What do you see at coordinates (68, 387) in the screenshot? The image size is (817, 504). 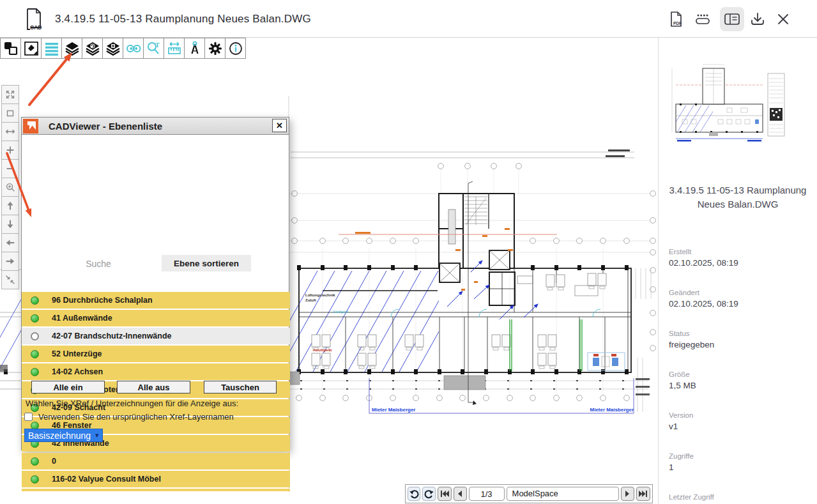 I see `all-layers-on-button: Alle ein` at bounding box center [68, 387].